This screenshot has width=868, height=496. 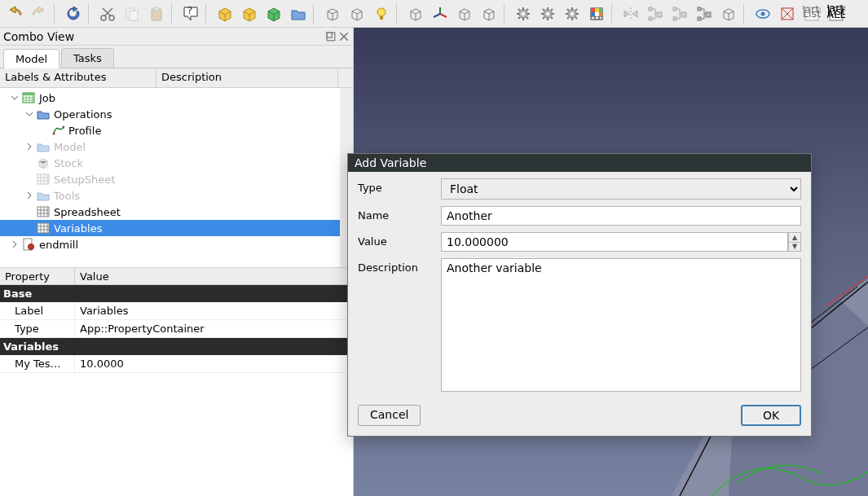 I want to click on tree-item-label: endmill, so click(x=59, y=244).